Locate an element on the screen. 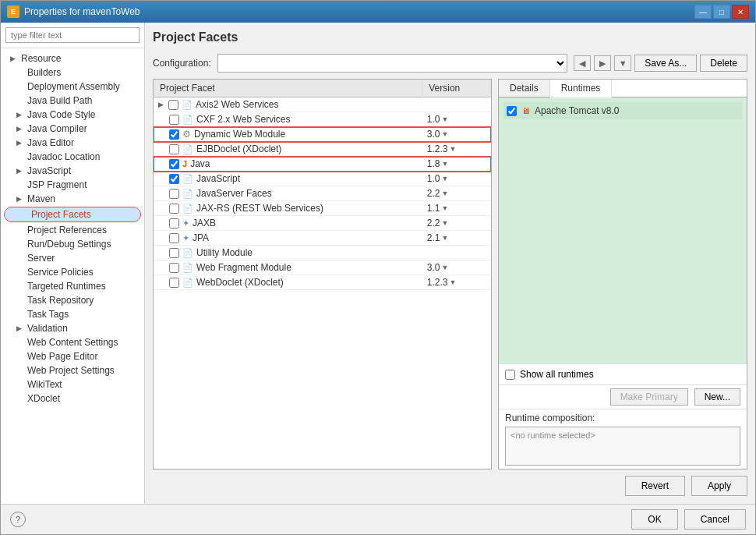 This screenshot has height=535, width=756. table-row: ▶ 📄 Axis2 Web Services is located at coordinates (323, 105).